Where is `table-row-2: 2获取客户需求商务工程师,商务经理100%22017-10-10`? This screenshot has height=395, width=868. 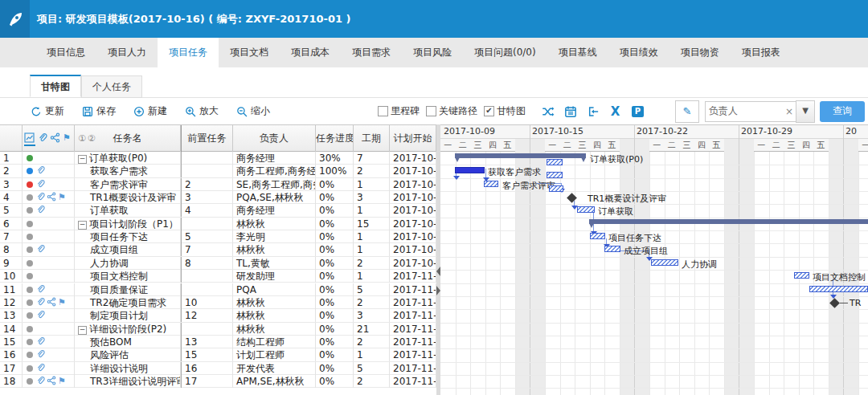
table-row-2: 2获取客户需求商务工程师,商务经理100%22017-10-10 is located at coordinates (219, 171).